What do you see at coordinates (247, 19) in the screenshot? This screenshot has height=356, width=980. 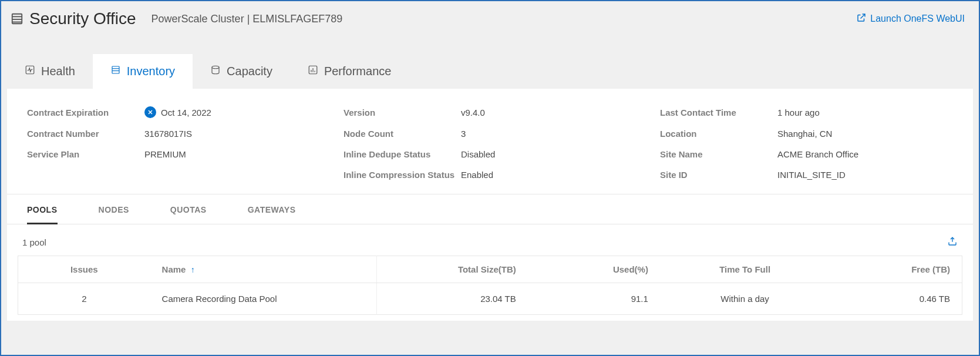 I see `page-subtitle: PowerScale Cluster | ELMISLFAGEF789` at bounding box center [247, 19].